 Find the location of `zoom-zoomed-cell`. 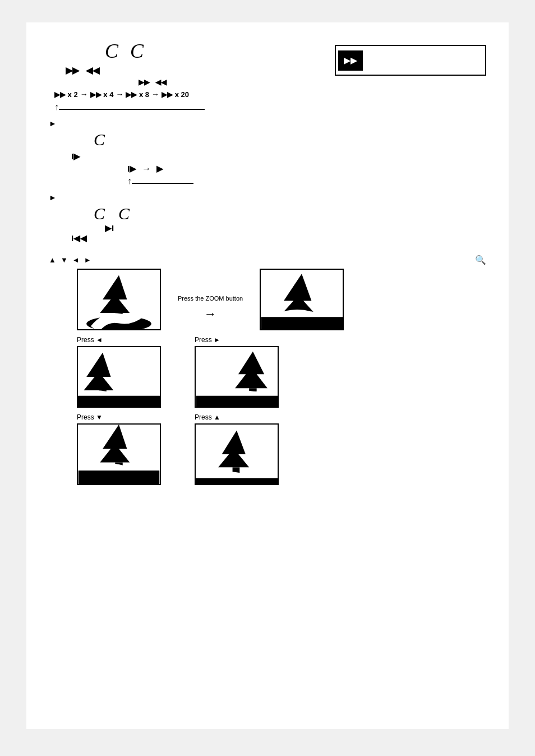

zoom-zoomed-cell is located at coordinates (302, 299).